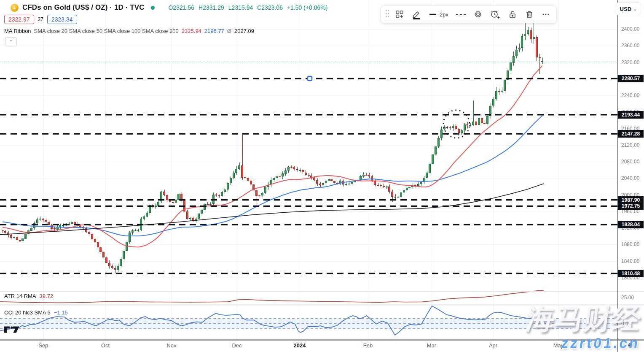 This screenshot has width=644, height=352. I want to click on price-axis-tick: 2040.00, so click(631, 178).